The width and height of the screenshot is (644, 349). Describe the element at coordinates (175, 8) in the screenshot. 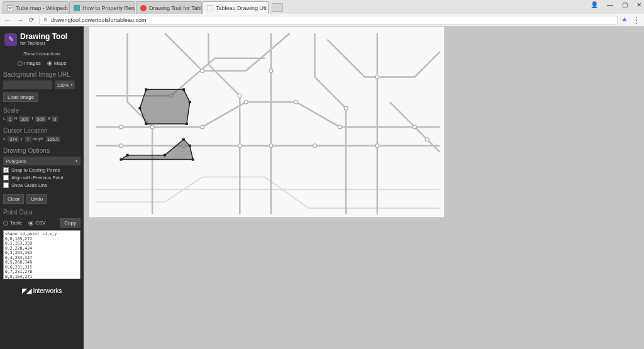

I see `tab-title: Drawing Tool for Tablea` at that location.